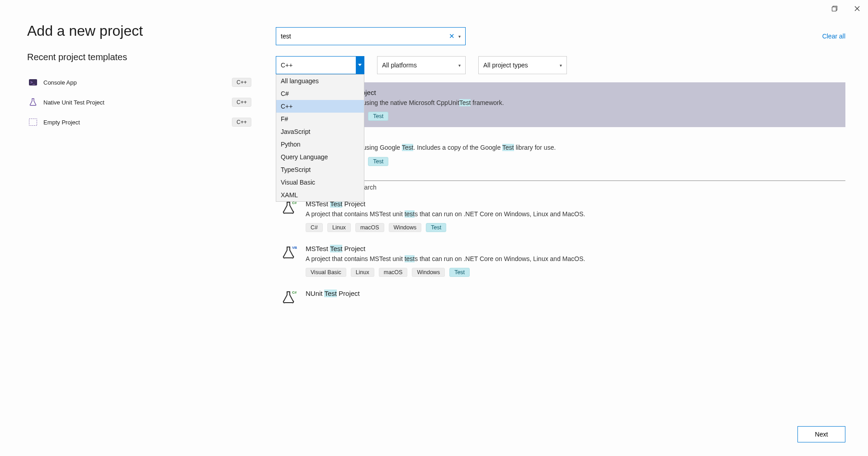 Image resolution: width=868 pixels, height=456 pixels. Describe the element at coordinates (573, 92) in the screenshot. I see `template-title: Native Unit Test Project` at that location.